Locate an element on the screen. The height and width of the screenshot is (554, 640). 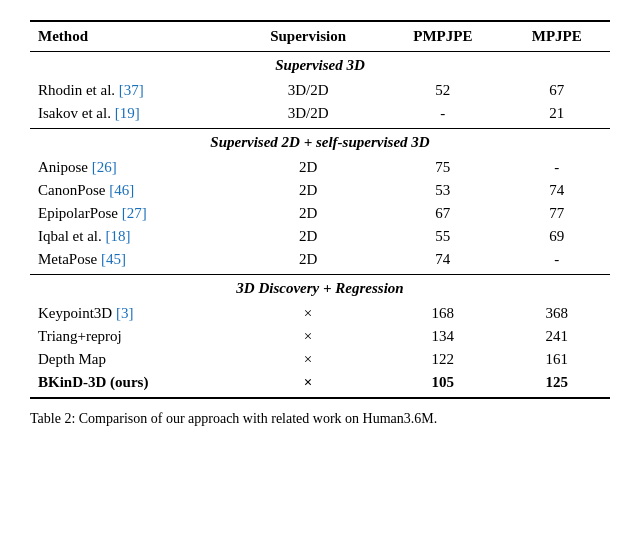
citation: [27] is located at coordinates (134, 213).